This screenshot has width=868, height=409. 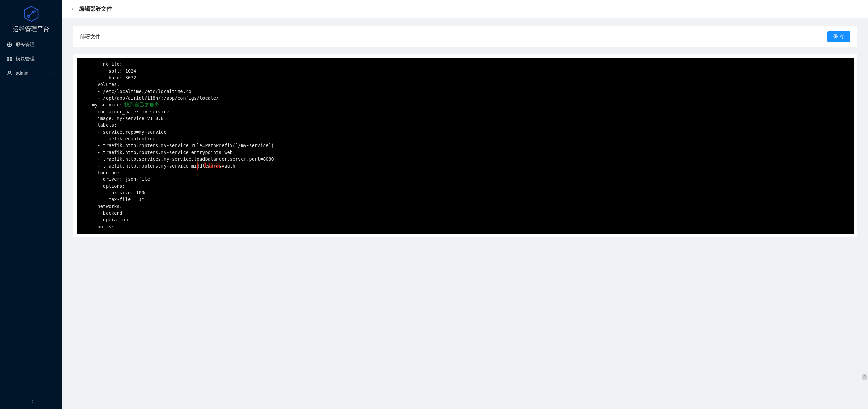 What do you see at coordinates (465, 105) in the screenshot?
I see `editor-line: my-service:` at bounding box center [465, 105].